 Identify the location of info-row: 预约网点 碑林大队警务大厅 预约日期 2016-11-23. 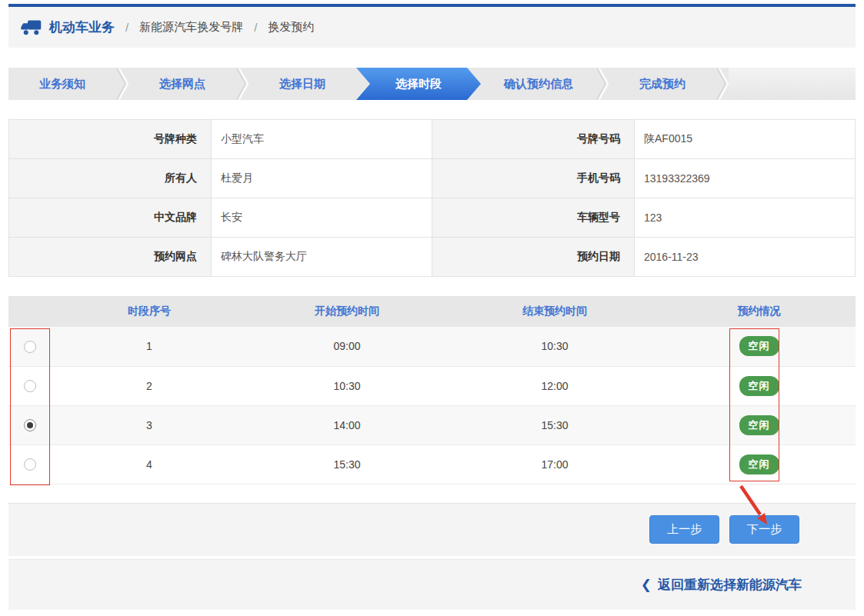
(432, 257).